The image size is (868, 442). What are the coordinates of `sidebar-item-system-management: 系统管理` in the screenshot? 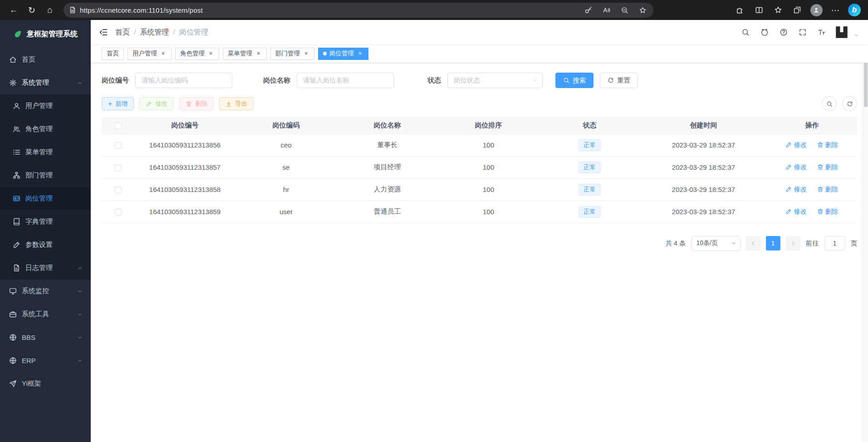 It's located at (45, 83).